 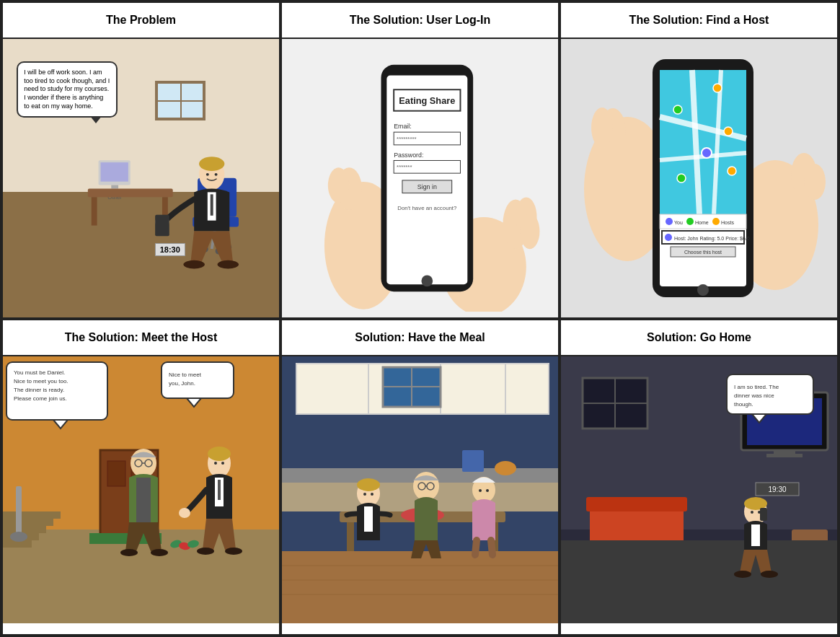 I want to click on svg-text: I am so tired. The, so click(x=757, y=387).